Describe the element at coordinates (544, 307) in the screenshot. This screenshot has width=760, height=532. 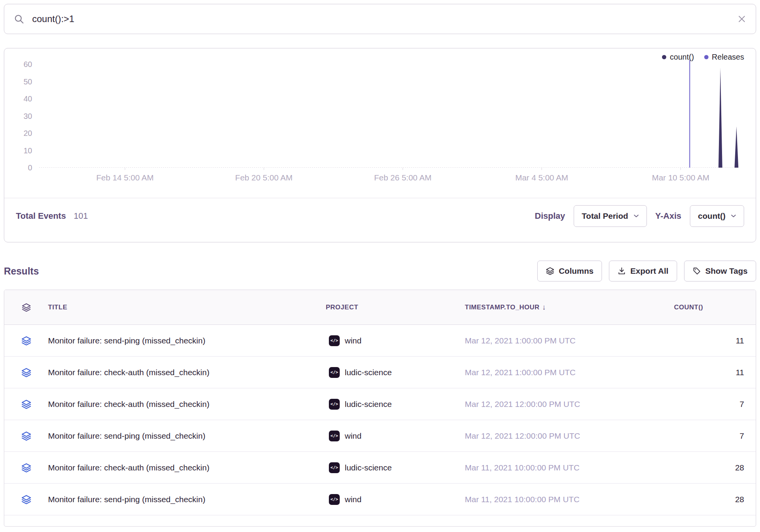
I see `sort-desc-icon: ↓` at that location.